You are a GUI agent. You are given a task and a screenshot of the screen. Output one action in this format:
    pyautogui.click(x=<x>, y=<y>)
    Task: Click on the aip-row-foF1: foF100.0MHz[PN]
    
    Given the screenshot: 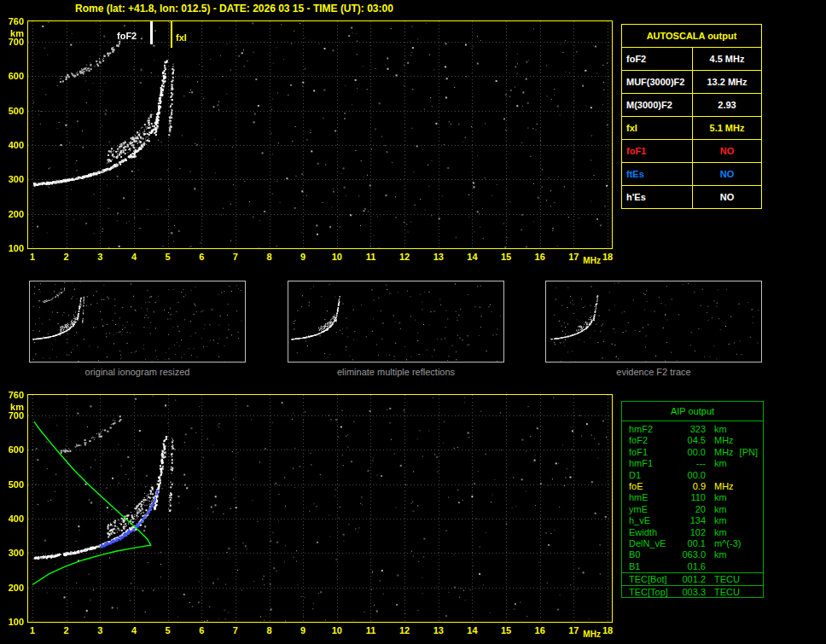 What is the action you would take?
    pyautogui.click(x=693, y=452)
    